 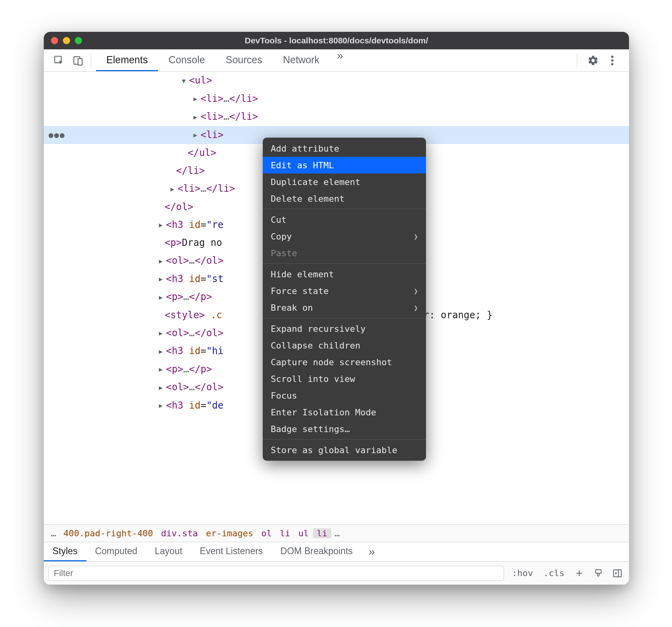 What do you see at coordinates (78, 41) in the screenshot?
I see `zoom-window-button` at bounding box center [78, 41].